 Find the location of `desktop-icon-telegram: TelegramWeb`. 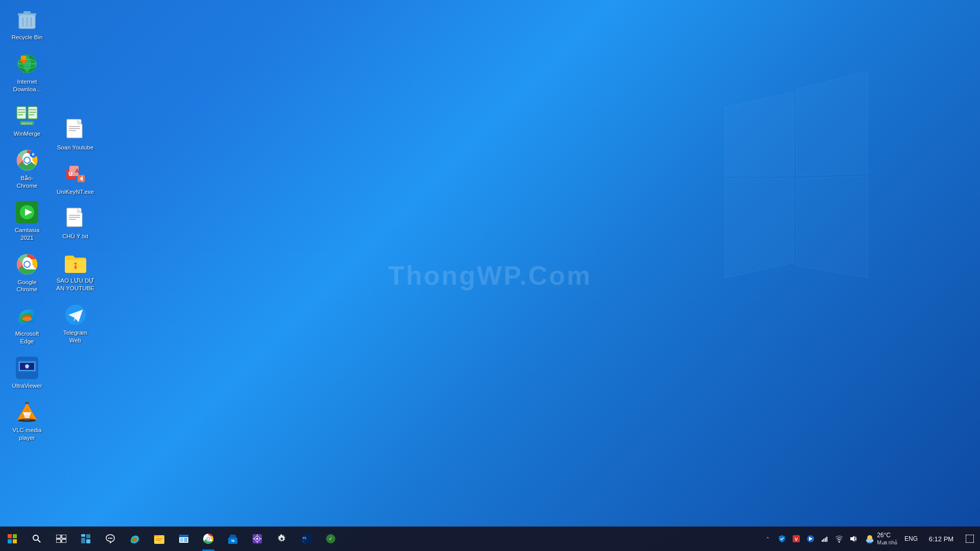

desktop-icon-telegram: TelegramWeb is located at coordinates (76, 323).